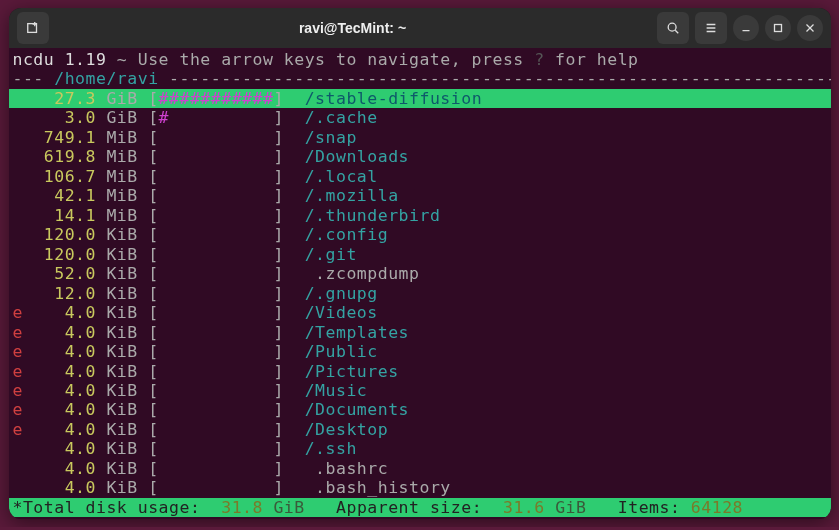 Image resolution: width=839 pixels, height=530 pixels. What do you see at coordinates (336, 352) in the screenshot?
I see `entry-name: /Public` at bounding box center [336, 352].